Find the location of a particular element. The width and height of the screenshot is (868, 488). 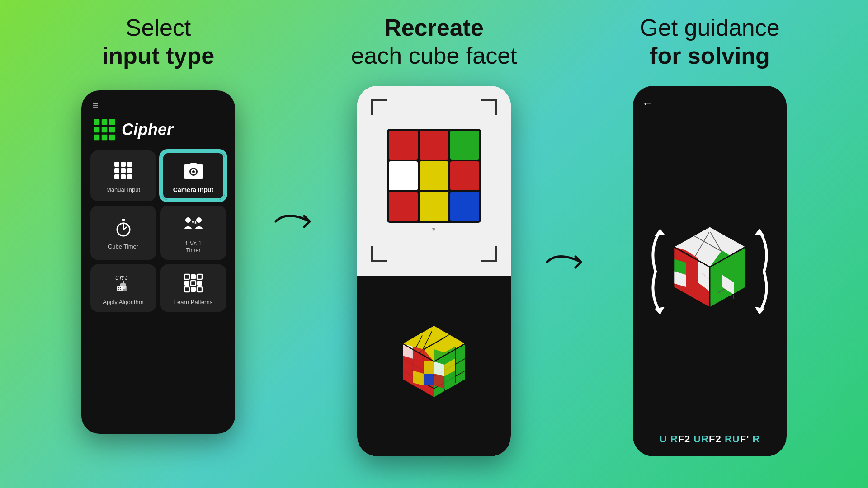

phone-center: ▼ is located at coordinates (434, 271).